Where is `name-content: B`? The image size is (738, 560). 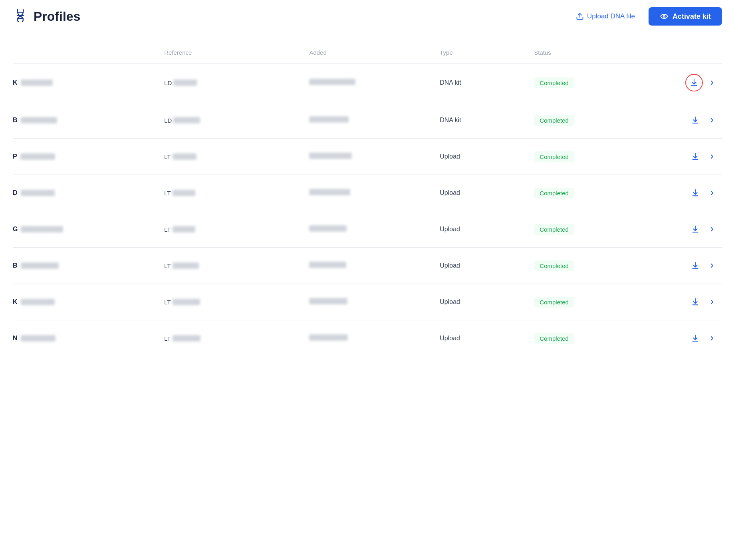
name-content: B is located at coordinates (82, 266).